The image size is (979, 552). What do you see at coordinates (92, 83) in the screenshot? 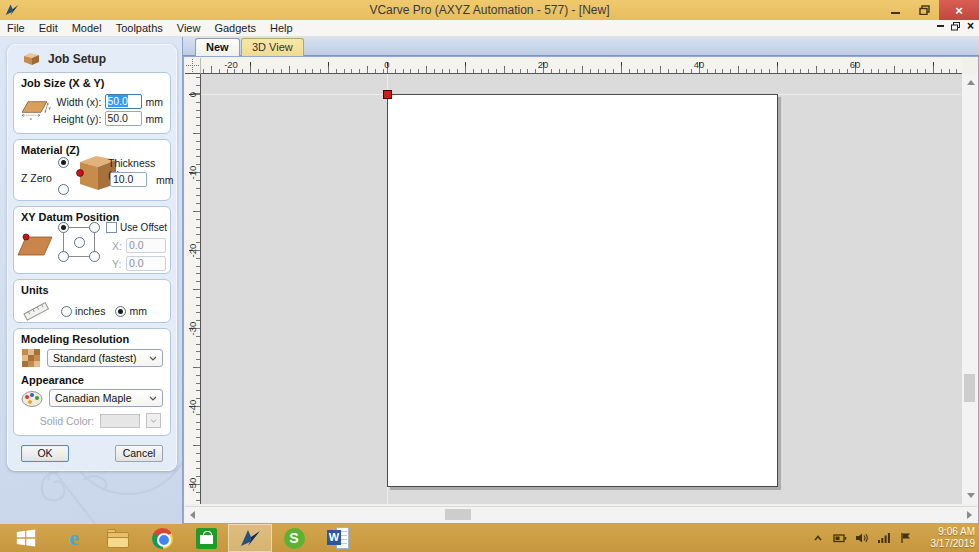
I see `job-size-title: Job Size (X & Y)` at bounding box center [92, 83].